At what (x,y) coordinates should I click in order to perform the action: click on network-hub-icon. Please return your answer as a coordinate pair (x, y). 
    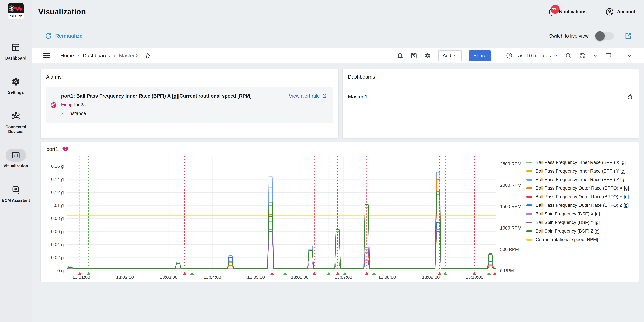
    Looking at the image, I should click on (16, 116).